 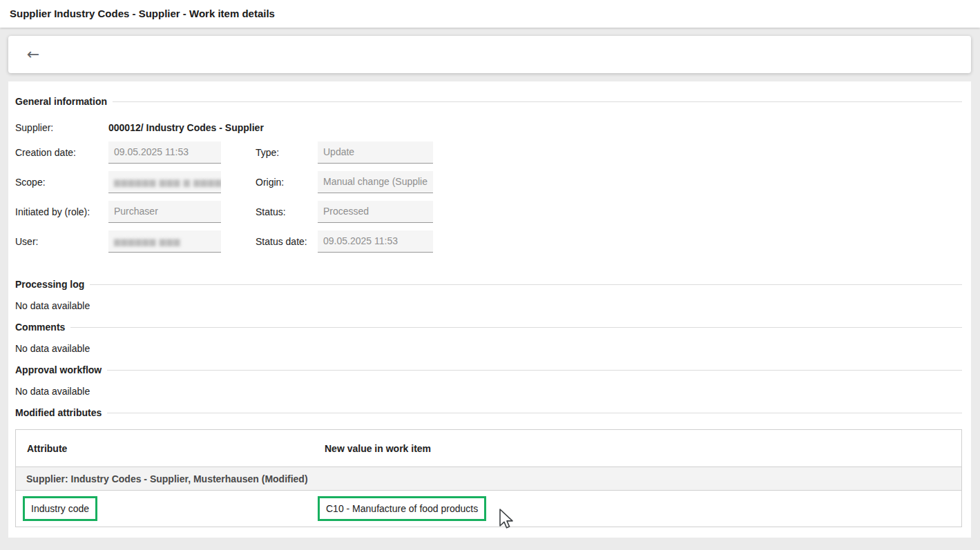 What do you see at coordinates (490, 55) in the screenshot?
I see `toolbar: ←` at bounding box center [490, 55].